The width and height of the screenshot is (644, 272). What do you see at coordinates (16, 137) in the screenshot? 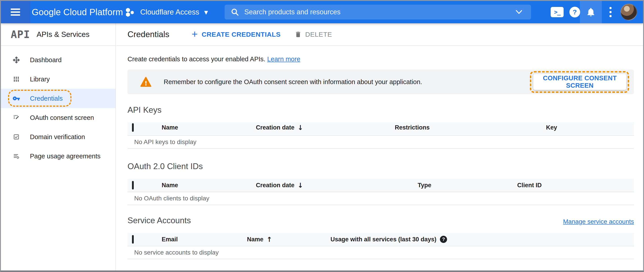
I see `domain-verification-icon` at bounding box center [16, 137].